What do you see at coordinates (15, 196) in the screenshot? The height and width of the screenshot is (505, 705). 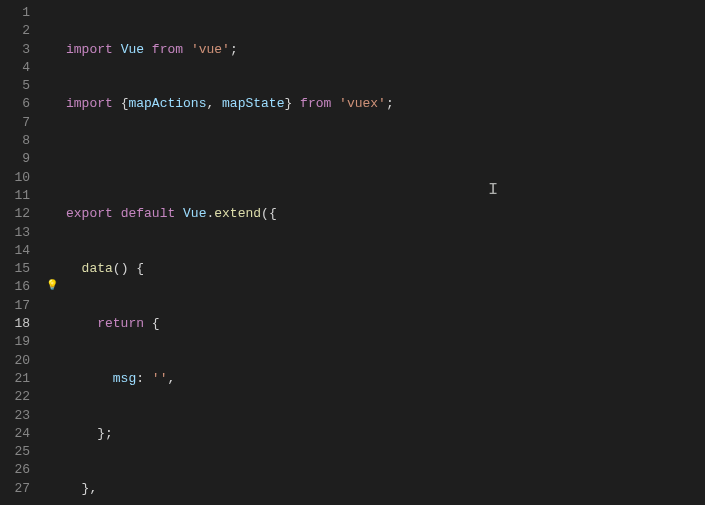 I see `line-number: 11` at bounding box center [15, 196].